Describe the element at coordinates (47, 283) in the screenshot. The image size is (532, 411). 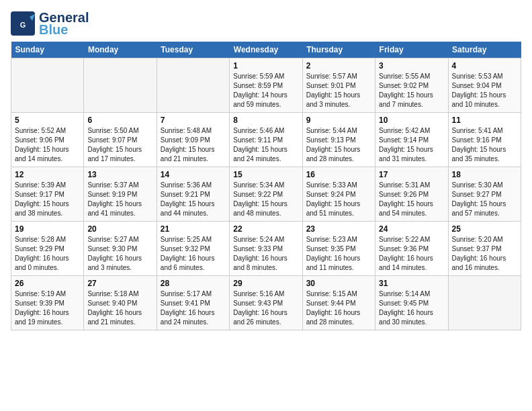
I see `day-number: 26` at that location.